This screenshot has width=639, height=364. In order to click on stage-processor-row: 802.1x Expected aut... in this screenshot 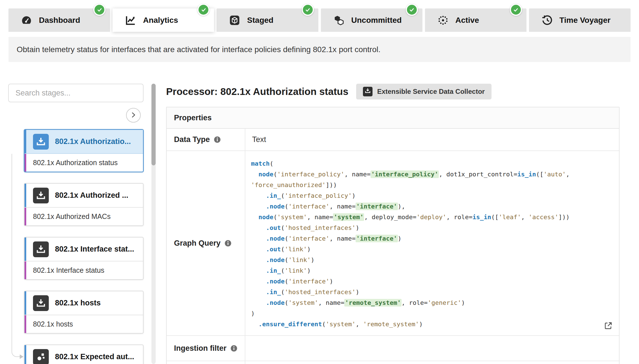, I will do `click(84, 354)`.